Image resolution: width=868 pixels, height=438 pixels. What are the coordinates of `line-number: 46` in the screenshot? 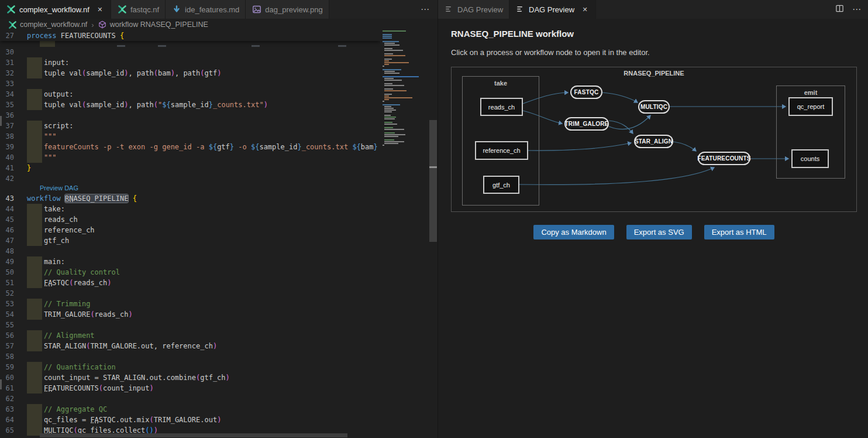 It's located at (13, 230).